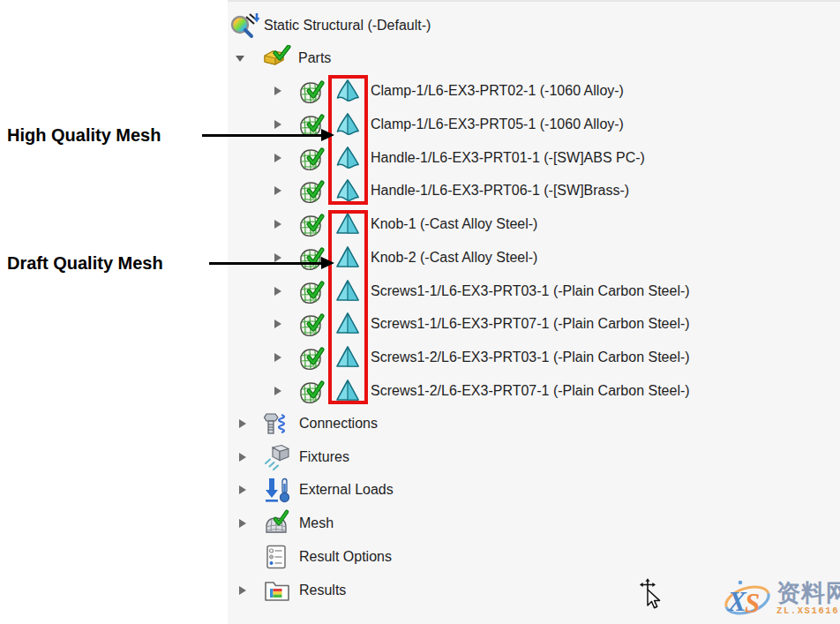 This screenshot has height=624, width=840. Describe the element at coordinates (263, 136) in the screenshot. I see `high-quality-arrow-line` at that location.